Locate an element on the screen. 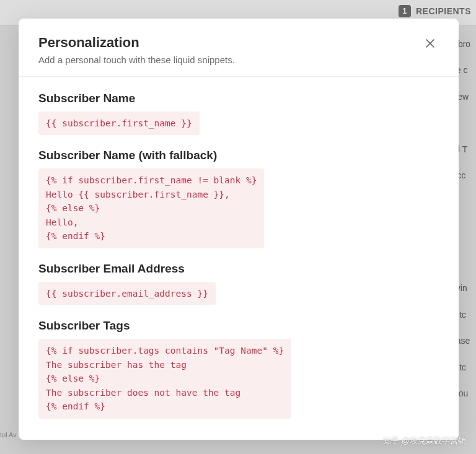 This screenshot has width=476, height=454. close-icon is located at coordinates (430, 43).